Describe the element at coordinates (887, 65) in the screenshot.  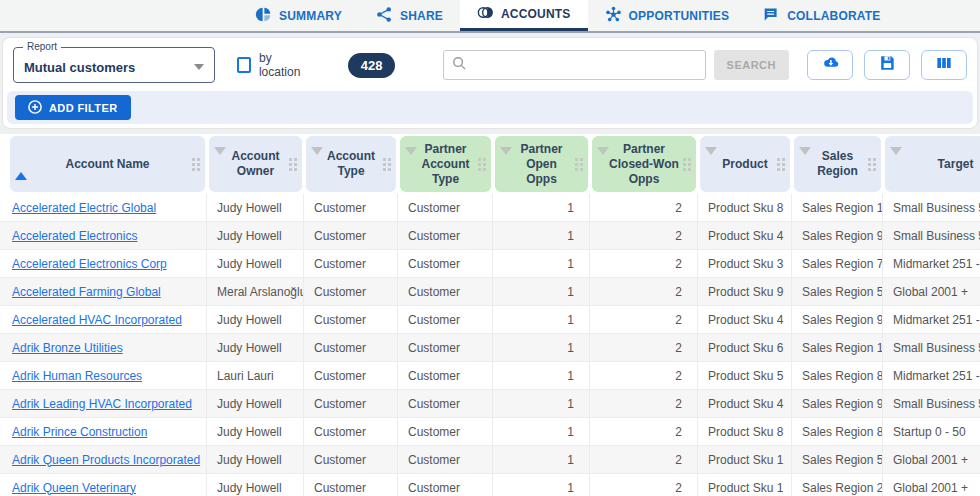
I see `toolbar-icon-buttons` at that location.